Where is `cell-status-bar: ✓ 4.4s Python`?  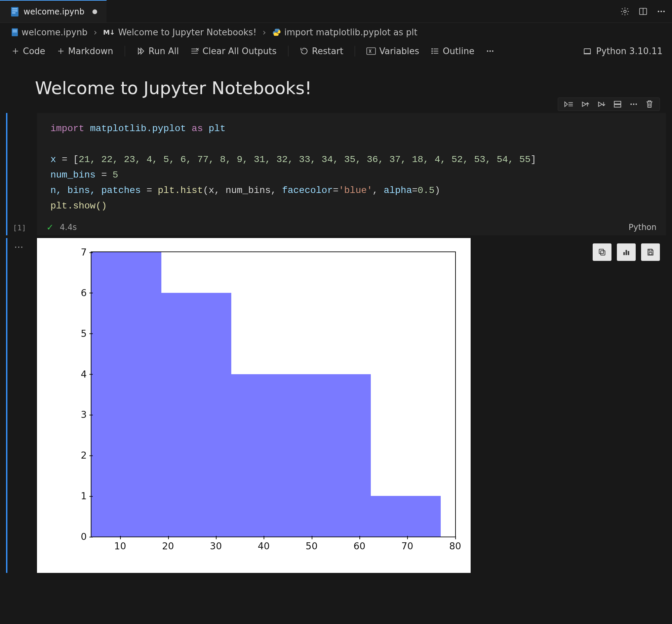
cell-status-bar: ✓ 4.4s Python is located at coordinates (352, 227).